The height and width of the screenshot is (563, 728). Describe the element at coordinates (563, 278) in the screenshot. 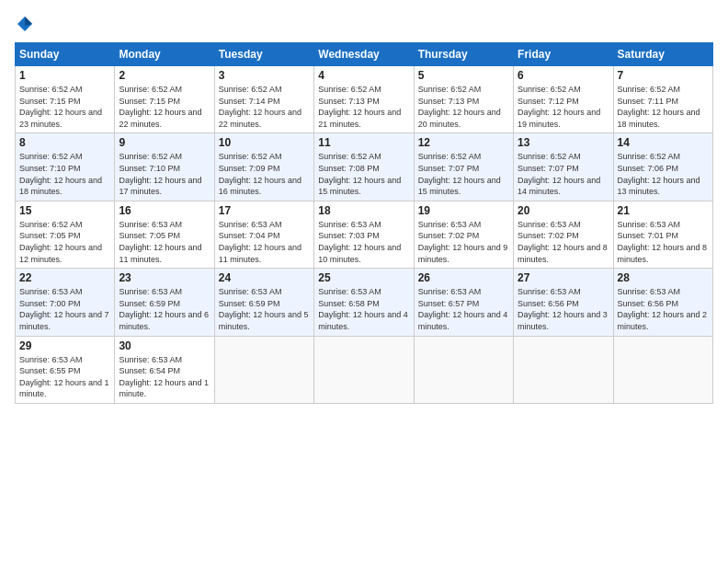

I see `day-number: 27` at that location.